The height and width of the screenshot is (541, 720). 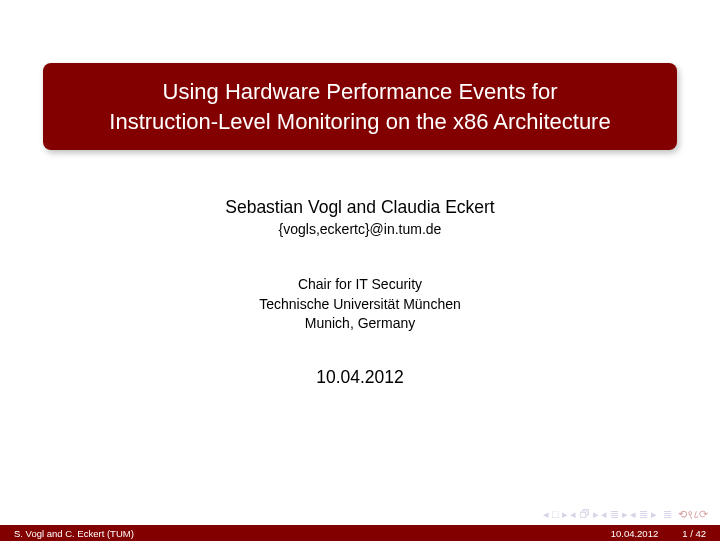 What do you see at coordinates (626, 514) in the screenshot?
I see `beamer-nav-bar: ◂ □ ▸ ◂ 🗇 ▸ ◂ ≣ ▸ ◂ ≣ ▸ ≣ ⟲९८⟳` at bounding box center [626, 514].